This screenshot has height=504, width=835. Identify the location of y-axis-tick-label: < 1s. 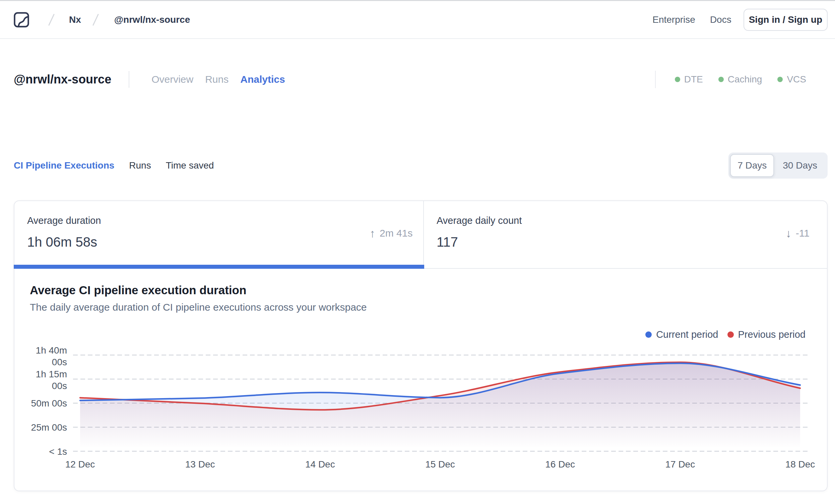
(58, 451).